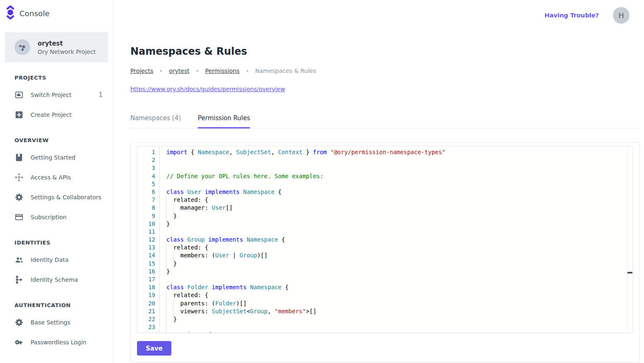 The height and width of the screenshot is (363, 644). What do you see at coordinates (148, 312) in the screenshot?
I see `line-number: 21` at bounding box center [148, 312].